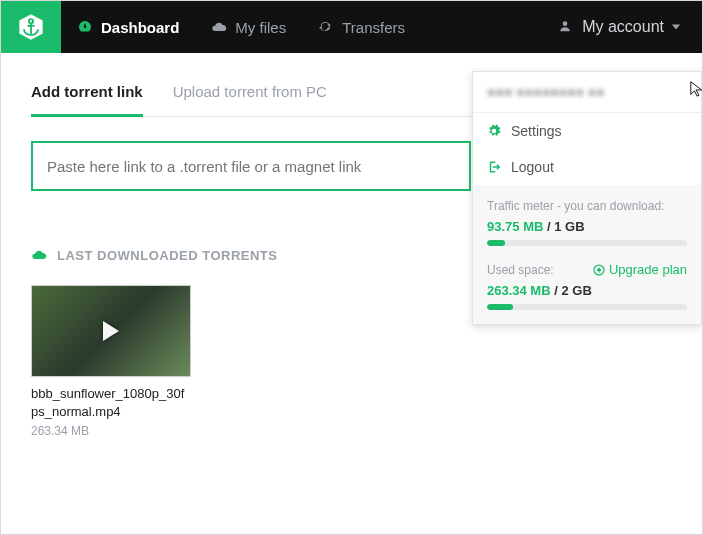 The image size is (703, 535). Describe the element at coordinates (250, 94) in the screenshot. I see `tab-upload-pc: Upload torrent from PC` at that location.